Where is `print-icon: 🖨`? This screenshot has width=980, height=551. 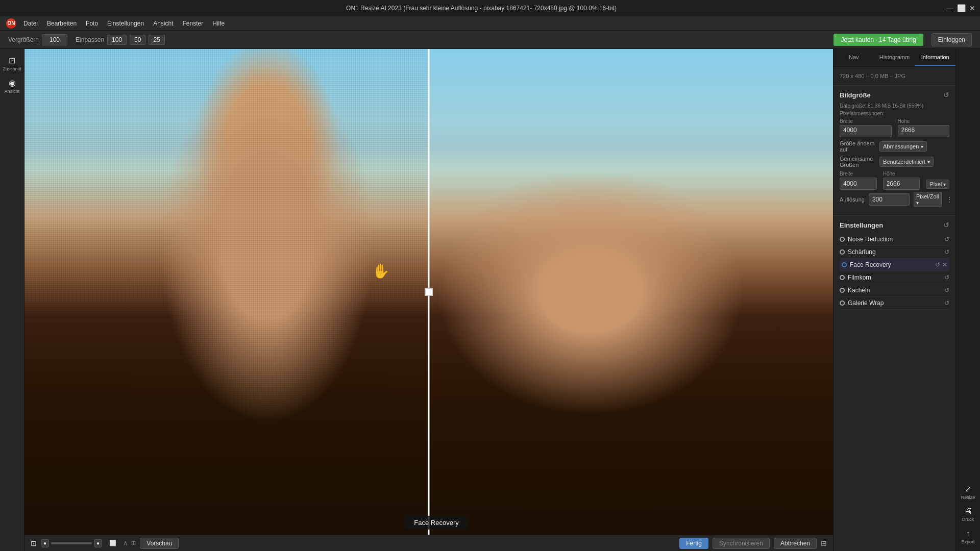 print-icon: 🖨 is located at coordinates (968, 511).